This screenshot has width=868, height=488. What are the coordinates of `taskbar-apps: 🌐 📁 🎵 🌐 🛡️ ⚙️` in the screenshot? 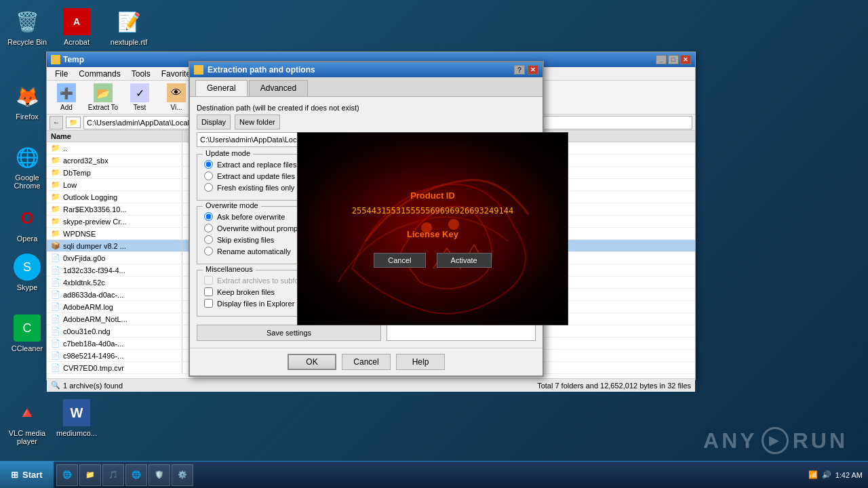 It's located at (125, 475).